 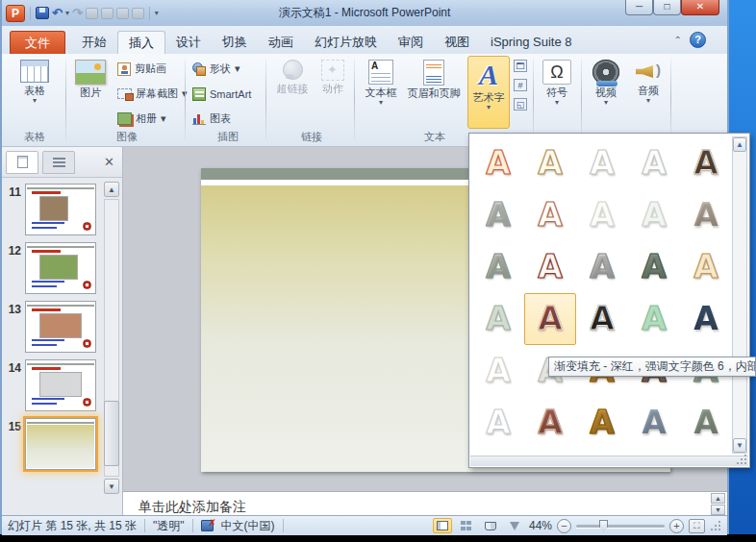 What do you see at coordinates (94, 42) in the screenshot?
I see `tab-开始: 开始` at bounding box center [94, 42].